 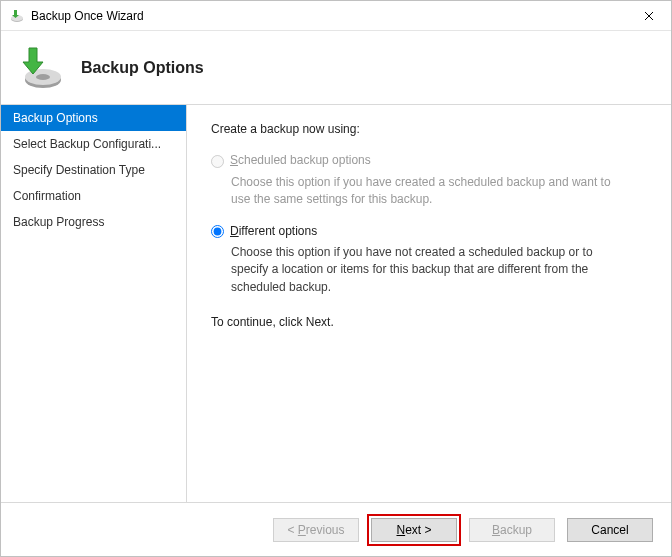 I want to click on wizard-header: Backup Options, so click(x=336, y=68).